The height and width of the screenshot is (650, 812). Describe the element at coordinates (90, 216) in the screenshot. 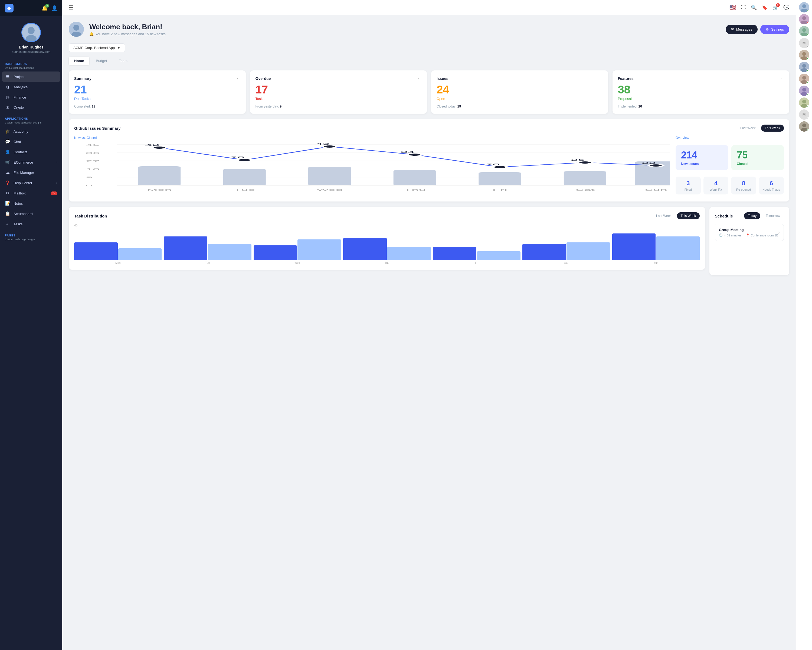

I see `task-dist-title: Task Distribution` at that location.